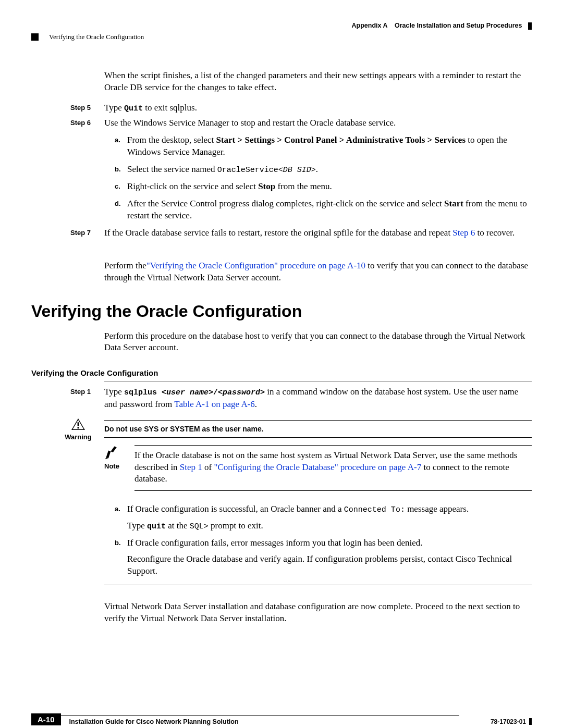 The height and width of the screenshot is (728, 563). I want to click on step5-label: Step 5, so click(88, 108).